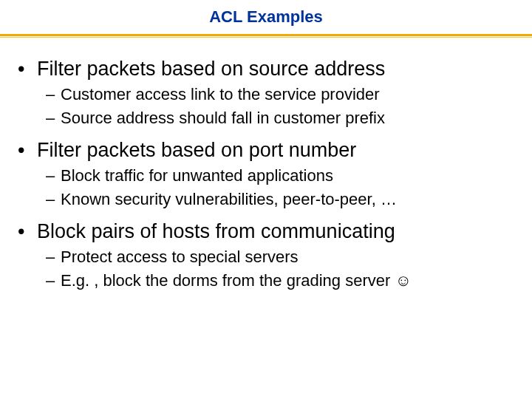 Image resolution: width=532 pixels, height=399 pixels. I want to click on bullet-level2: – Block traffic for unwanted application…, so click(266, 176).